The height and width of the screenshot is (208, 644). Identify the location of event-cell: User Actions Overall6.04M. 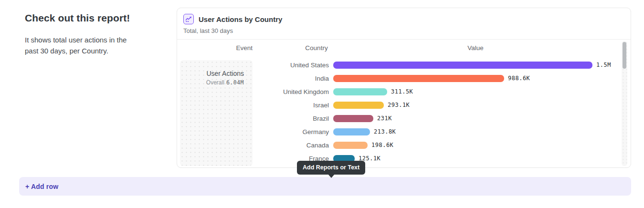
(216, 113).